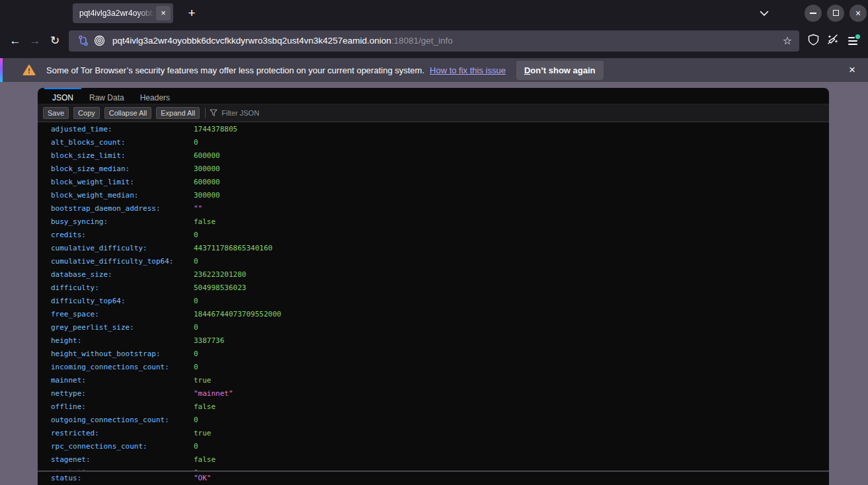 The width and height of the screenshot is (868, 485). I want to click on warning-triangle-icon, so click(29, 70).